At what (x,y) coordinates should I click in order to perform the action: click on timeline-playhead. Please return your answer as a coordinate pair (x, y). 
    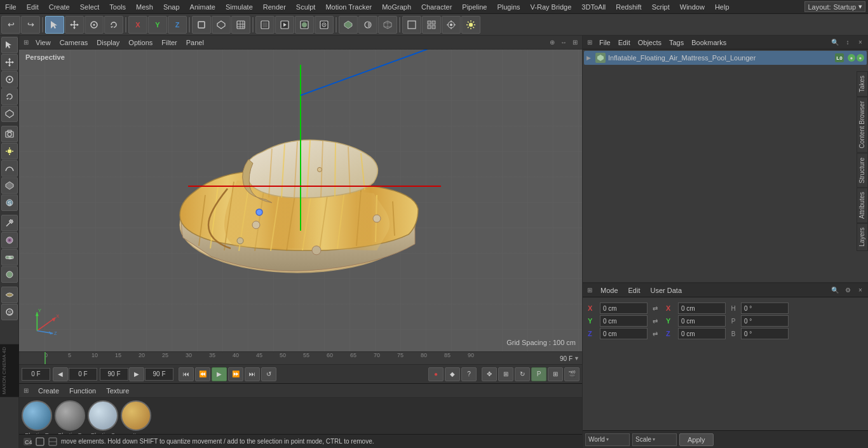
    Looking at the image, I should click on (45, 358).